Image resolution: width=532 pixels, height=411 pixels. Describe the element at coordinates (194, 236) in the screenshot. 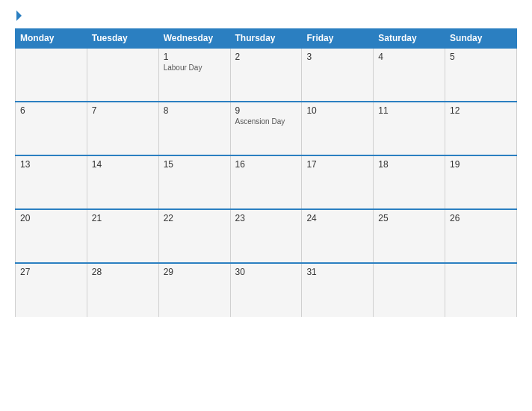

I see `calendar-cell: 22` at that location.